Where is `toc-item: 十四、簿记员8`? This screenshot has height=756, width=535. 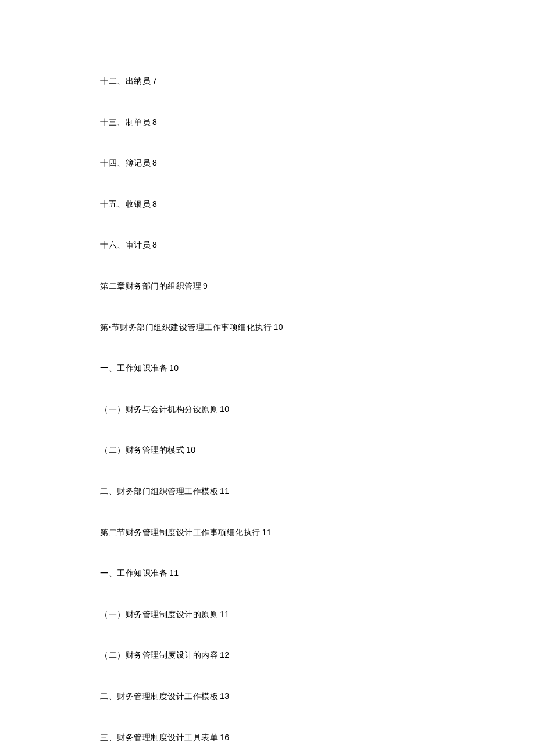
toc-item: 十四、簿记员8 is located at coordinates (318, 163).